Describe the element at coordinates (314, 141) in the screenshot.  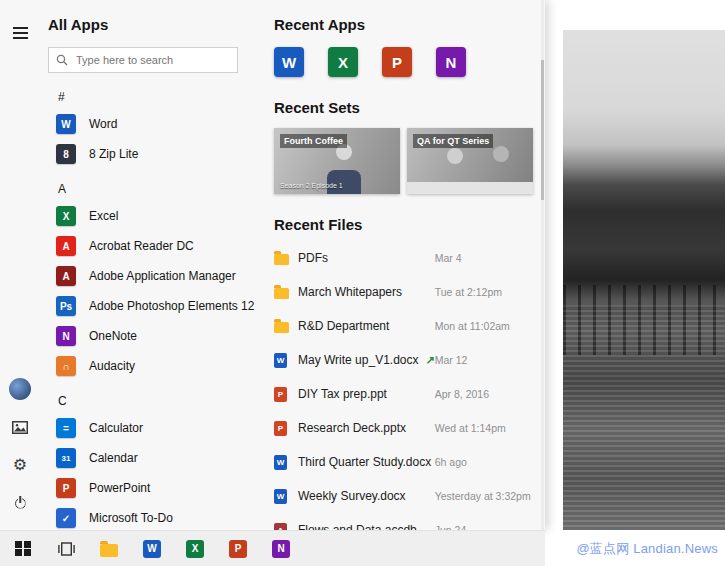
I see `set-card-title: Fourth Coffee` at that location.